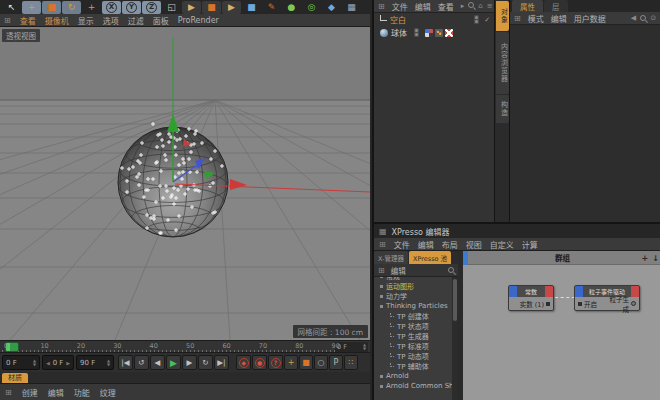  Describe the element at coordinates (174, 362) in the screenshot. I see `play-forwards-button: ▶` at that location.